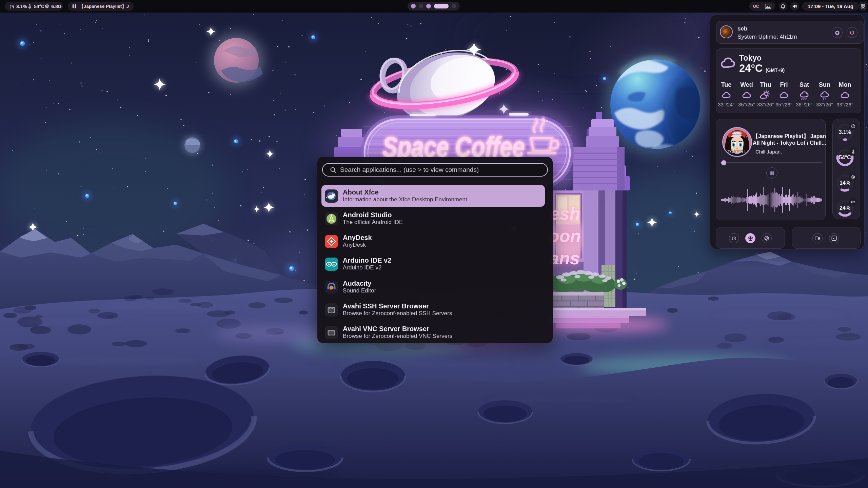 This screenshot has width=868, height=488. Describe the element at coordinates (565, 236) in the screenshot. I see `svg-text: oon` at that location.